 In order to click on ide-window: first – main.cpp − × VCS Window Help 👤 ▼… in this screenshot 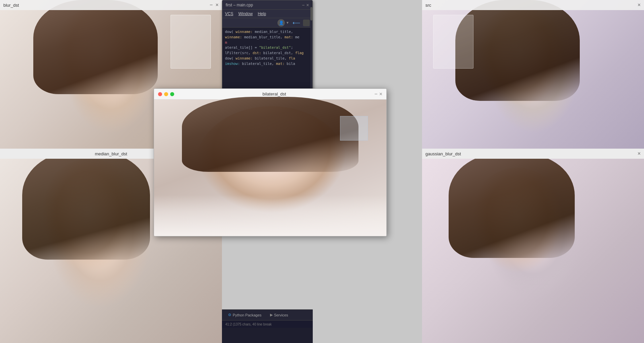, I will do `click(267, 49)`.